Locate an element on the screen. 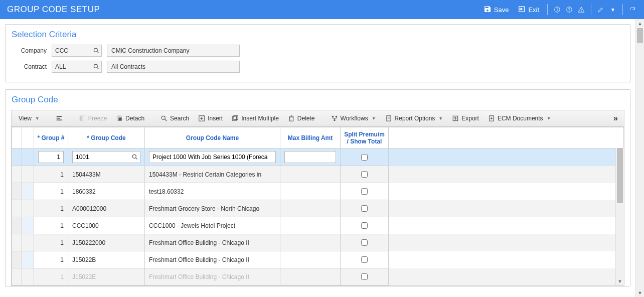 The width and height of the screenshot is (644, 297). insert-icon is located at coordinates (202, 118).